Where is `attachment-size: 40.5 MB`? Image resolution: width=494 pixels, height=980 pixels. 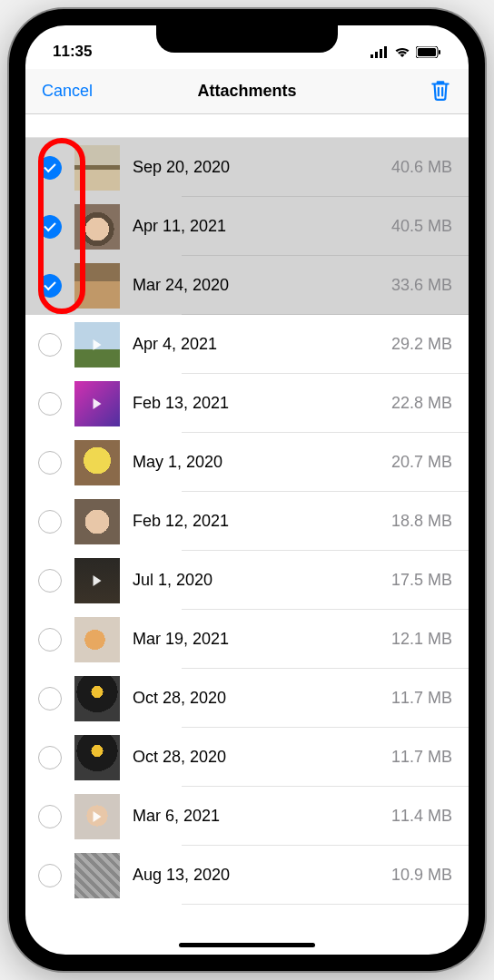 attachment-size: 40.5 MB is located at coordinates (421, 227).